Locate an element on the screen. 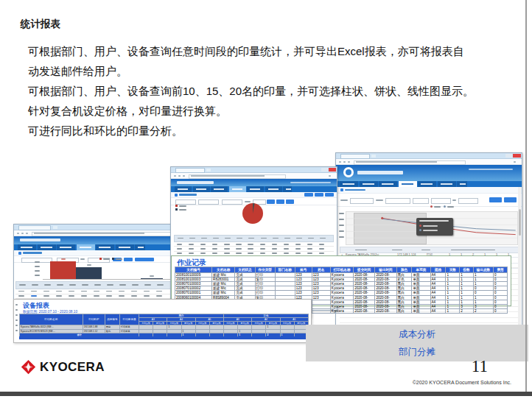  body-line: 可根据部门、用户、设备查询前10、15、20名的印量，并可选择柱状、饼状、线性图… is located at coordinates (271, 91).